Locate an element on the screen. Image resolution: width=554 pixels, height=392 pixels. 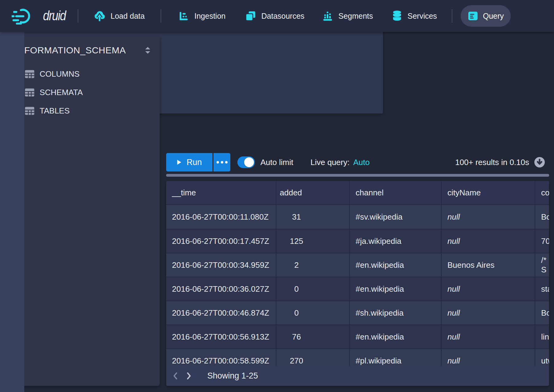
cell-added: 31 is located at coordinates (297, 217).